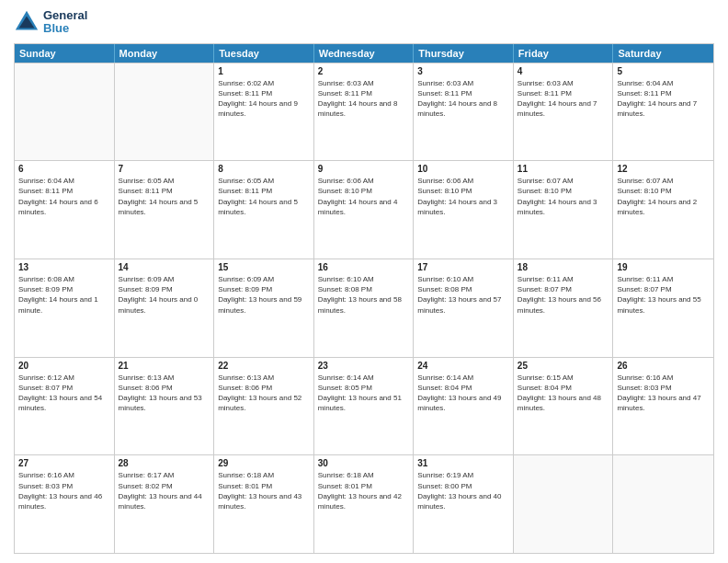 The height and width of the screenshot is (563, 728). What do you see at coordinates (264, 464) in the screenshot?
I see `day-number: 29` at bounding box center [264, 464].